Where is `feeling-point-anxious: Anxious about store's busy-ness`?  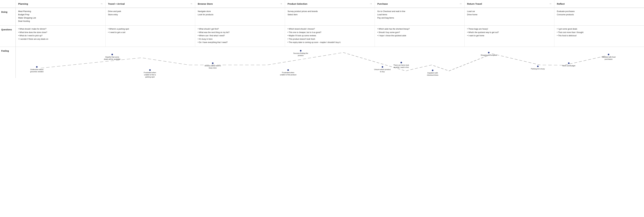 feeling-point-anxious: Anxious about store's busy-ness is located at coordinates (213, 66).